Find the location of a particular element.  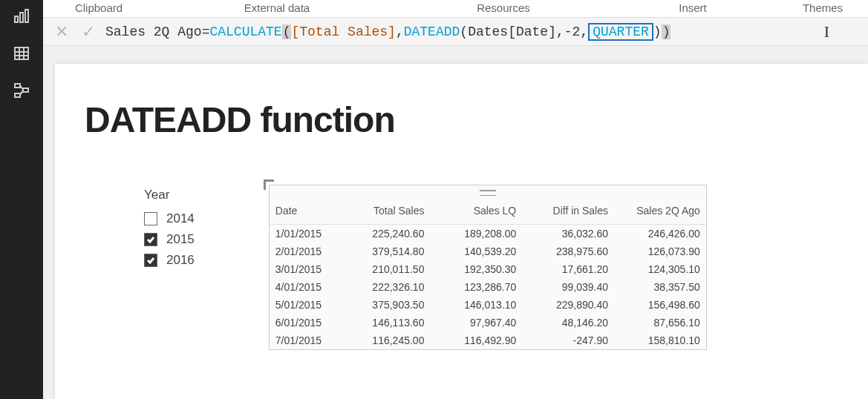

table-row: 5/01/2015375,903.50146,013.10229,890.401… is located at coordinates (488, 305).